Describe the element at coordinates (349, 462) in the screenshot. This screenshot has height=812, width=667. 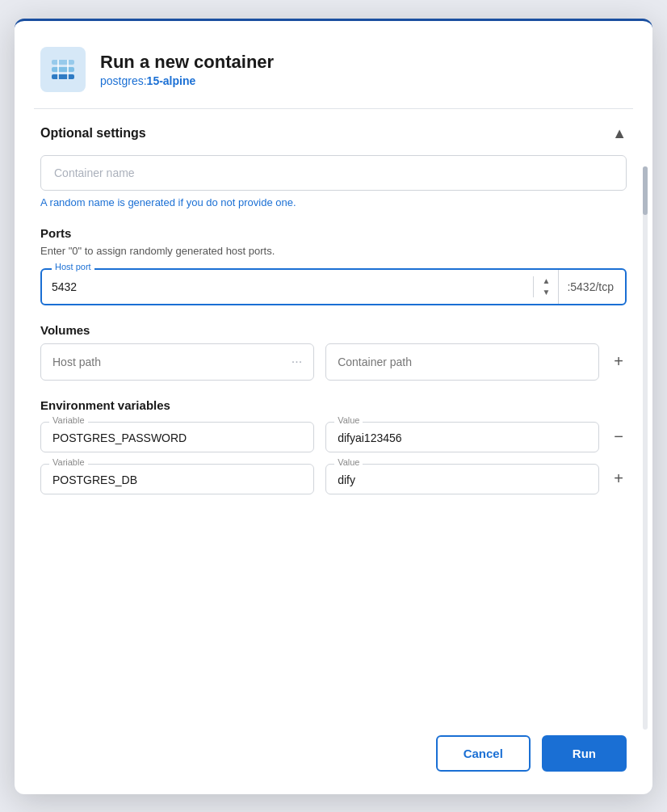
I see `env-val-2-label: Value` at that location.